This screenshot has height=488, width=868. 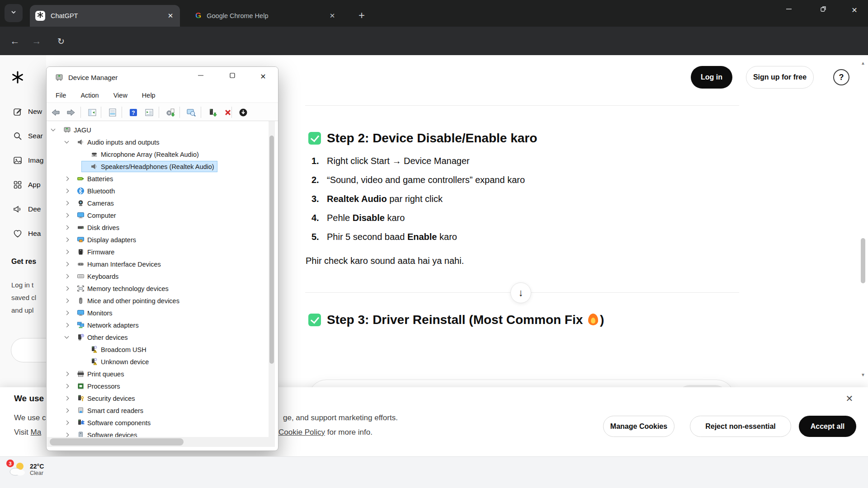 What do you see at coordinates (302, 432) in the screenshot?
I see `cookie-policy-link: Cookie Policy` at bounding box center [302, 432].